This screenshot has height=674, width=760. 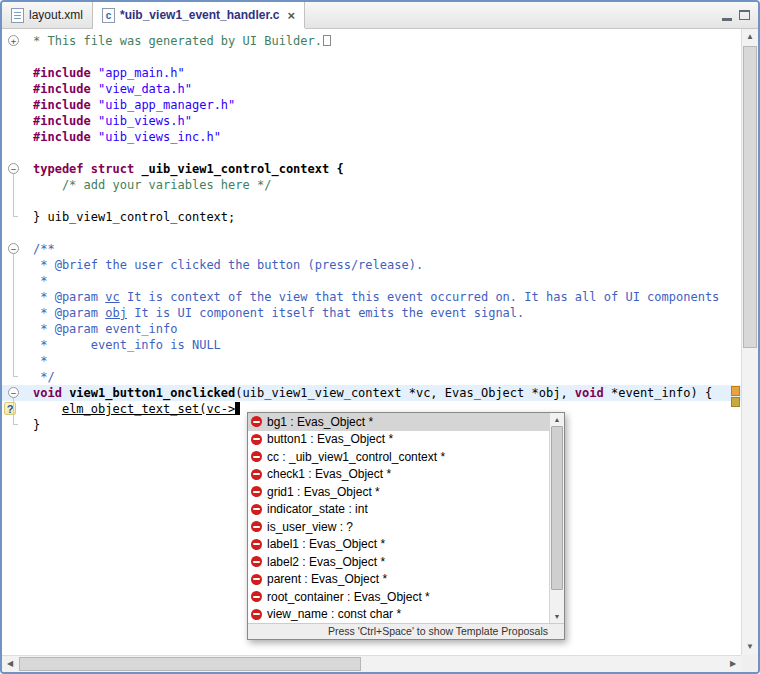 What do you see at coordinates (406, 526) in the screenshot?
I see `completion-popup: bg1 : Evas_Object *button1 : Evas_Object…` at bounding box center [406, 526].